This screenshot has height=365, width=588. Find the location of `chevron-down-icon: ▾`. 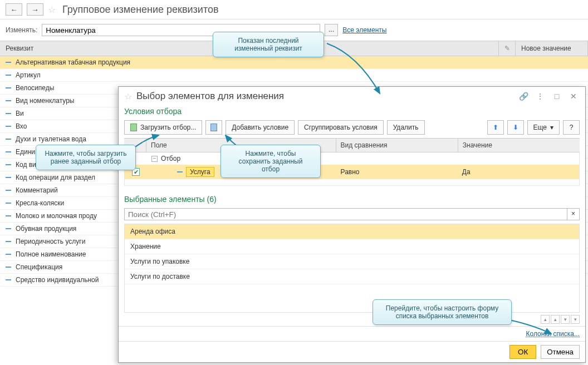

chevron-down-icon: ▾ is located at coordinates (552, 127).